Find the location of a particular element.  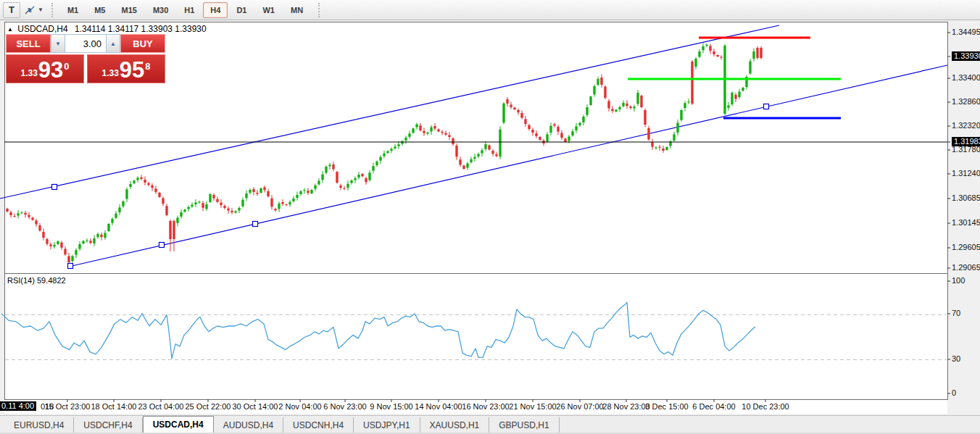

time-tick: 6 Nov 23:00 is located at coordinates (345, 406).